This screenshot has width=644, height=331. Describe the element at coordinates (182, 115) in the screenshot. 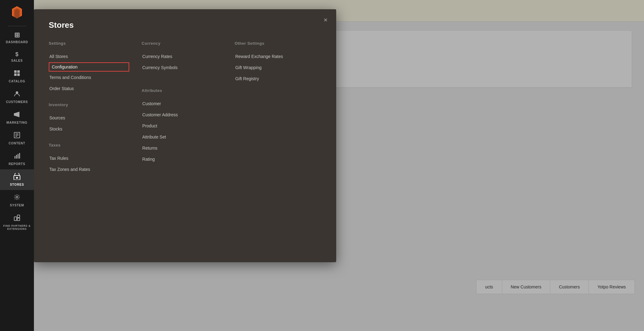

I see `menu-item-customer-address: Customer Address` at that location.